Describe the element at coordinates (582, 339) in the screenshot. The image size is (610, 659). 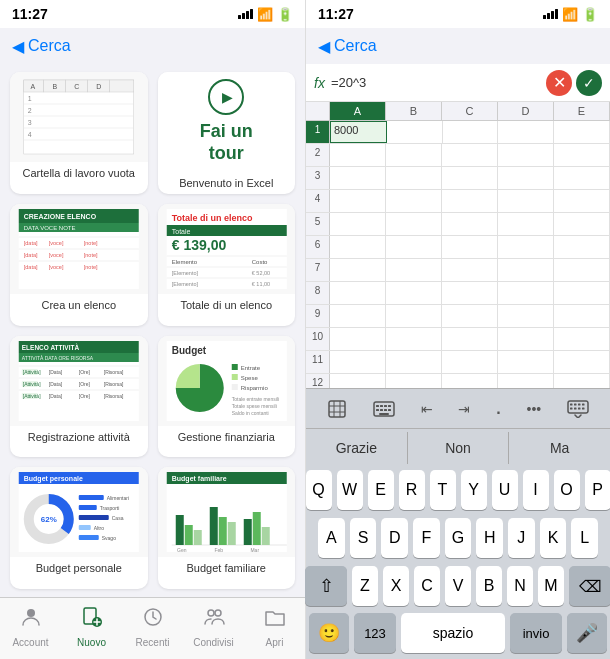
I see `sheet-cell-e10` at that location.